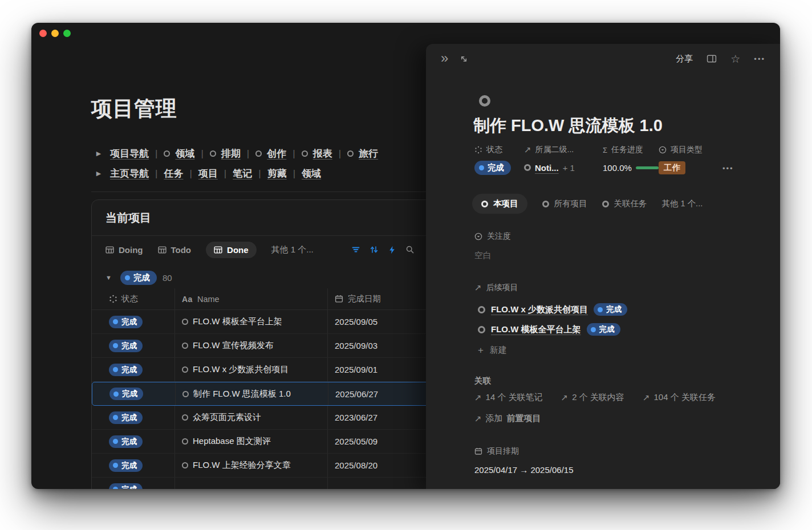  I want to click on nav-item-schedule: 排期, so click(225, 154).